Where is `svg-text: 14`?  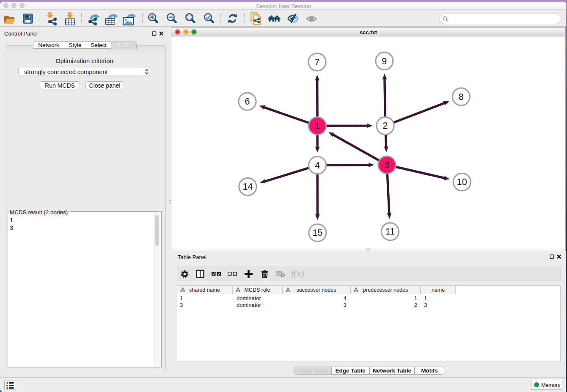
svg-text: 14 is located at coordinates (248, 187).